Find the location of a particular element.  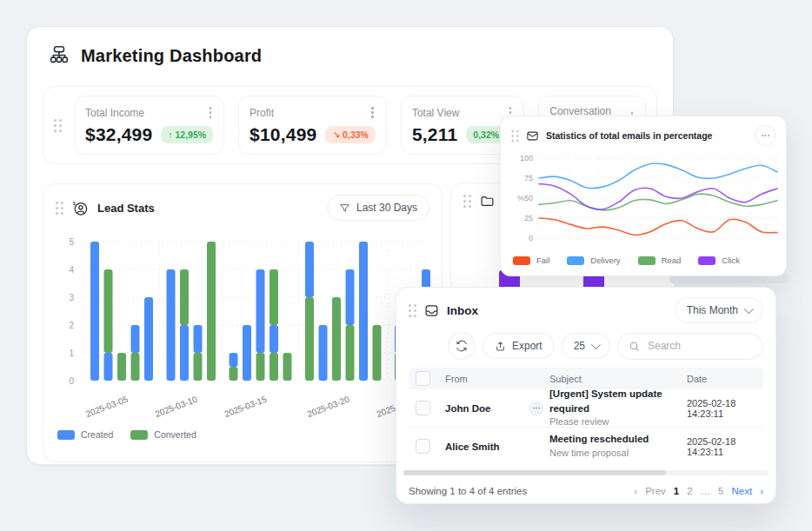

stat-badge: ↘ 0,33% is located at coordinates (350, 135).